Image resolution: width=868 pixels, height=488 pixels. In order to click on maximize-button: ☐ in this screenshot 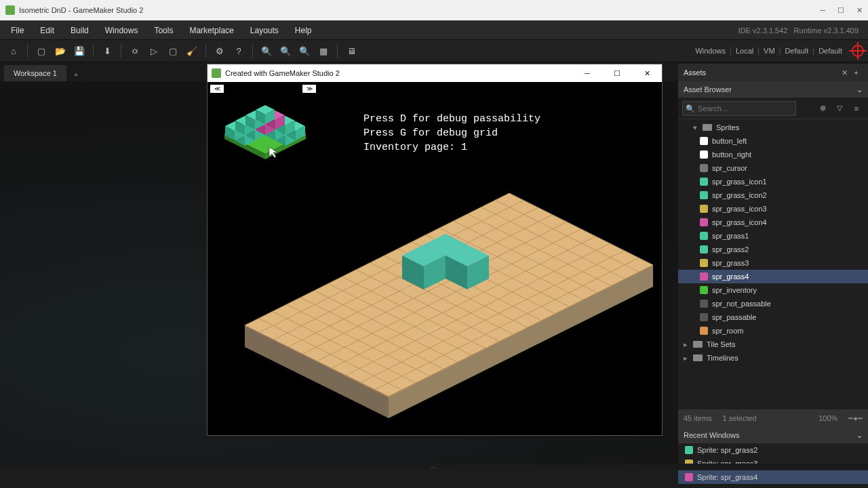, I will do `click(841, 11)`.